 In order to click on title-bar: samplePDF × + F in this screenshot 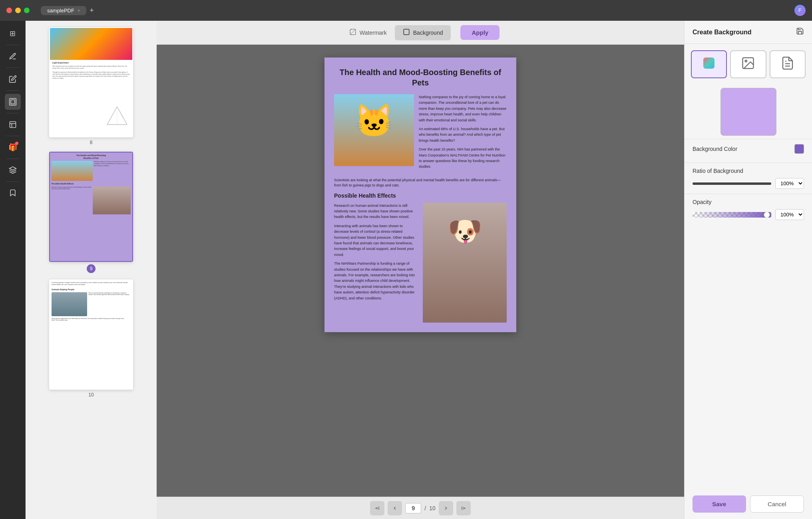, I will do `click(406, 10)`.